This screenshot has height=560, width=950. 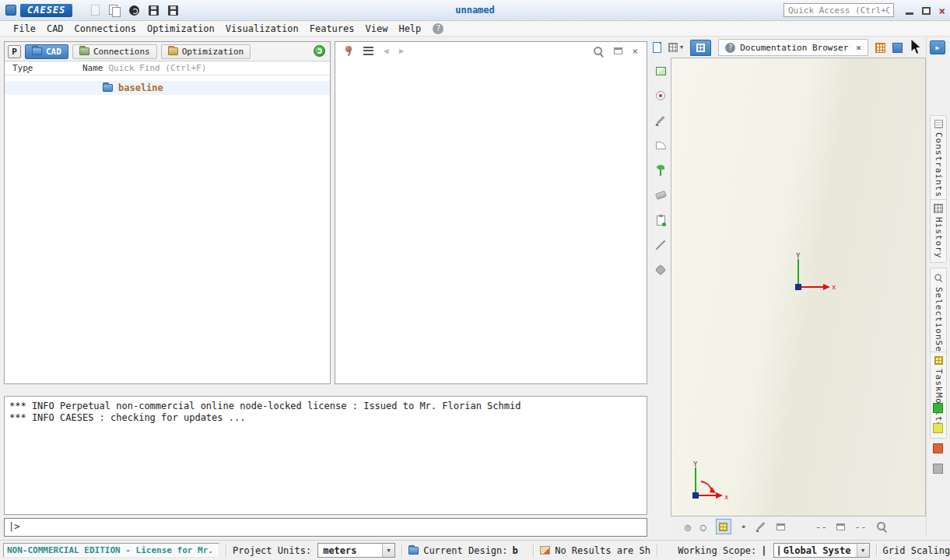 I want to click on point-icon: •, so click(x=744, y=527).